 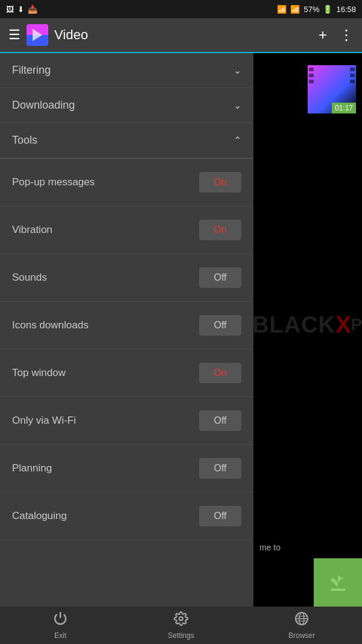 What do you see at coordinates (127, 468) in the screenshot?
I see `planning-row: Planning Off` at bounding box center [127, 468].